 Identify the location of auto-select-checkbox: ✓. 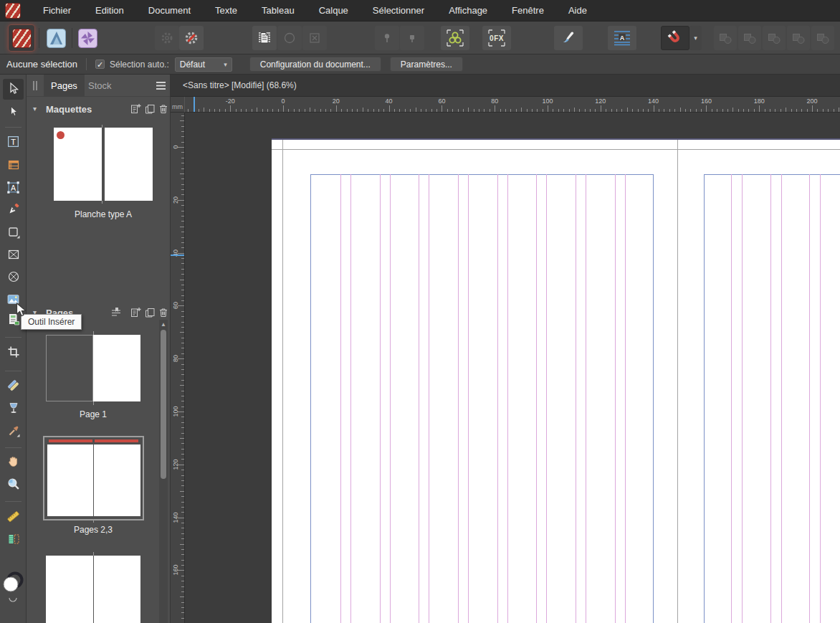
(100, 65).